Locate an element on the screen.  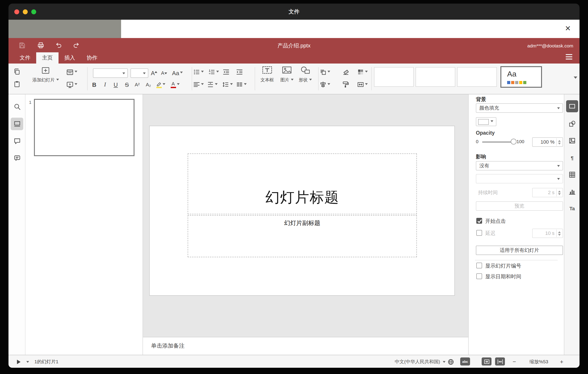
increase-indent-button is located at coordinates (239, 72).